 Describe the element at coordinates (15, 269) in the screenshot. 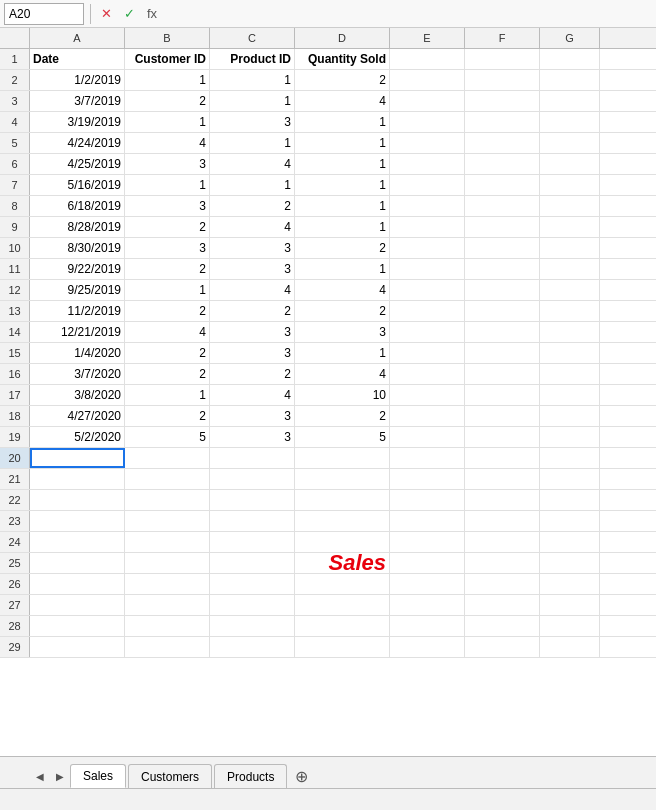

I see `row-number: 11` at that location.